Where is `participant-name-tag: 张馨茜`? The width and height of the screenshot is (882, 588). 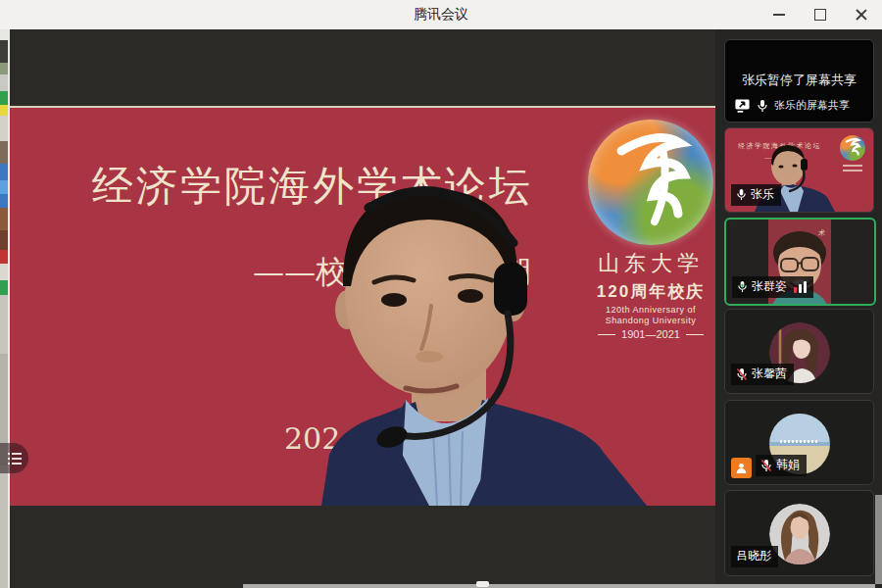 participant-name-tag: 张馨茜 is located at coordinates (762, 374).